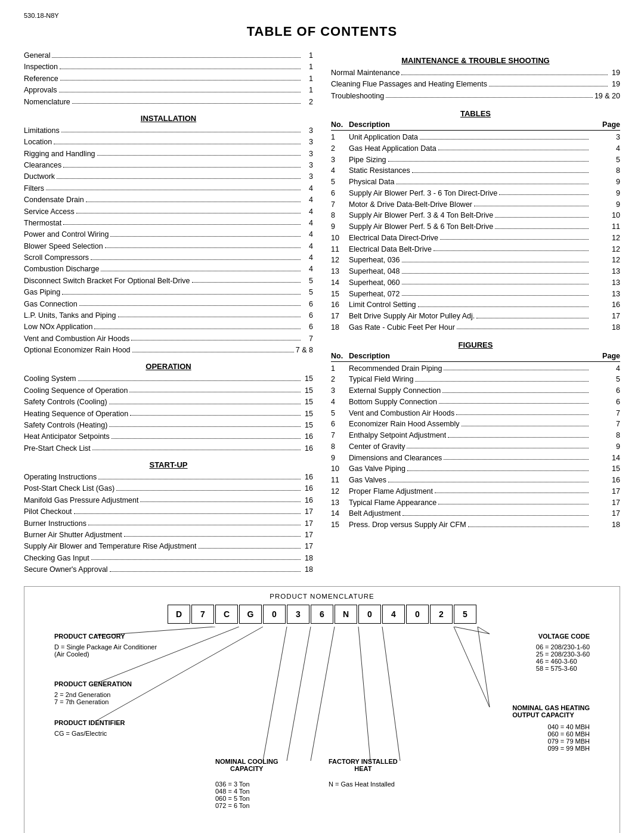 The image size is (644, 833). Describe the element at coordinates (476, 357) in the screenshot. I see `figures-header: No. Description Page` at that location.